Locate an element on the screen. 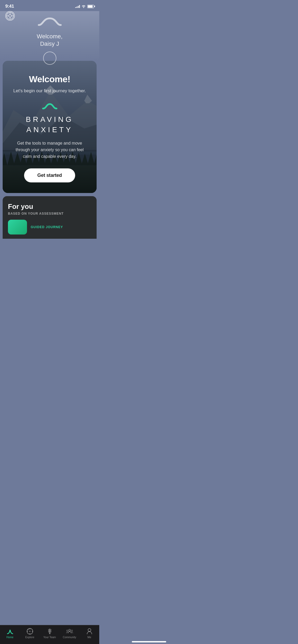 The width and height of the screenshot is (298, 644). green-squiggle-logo is located at coordinates (50, 107).